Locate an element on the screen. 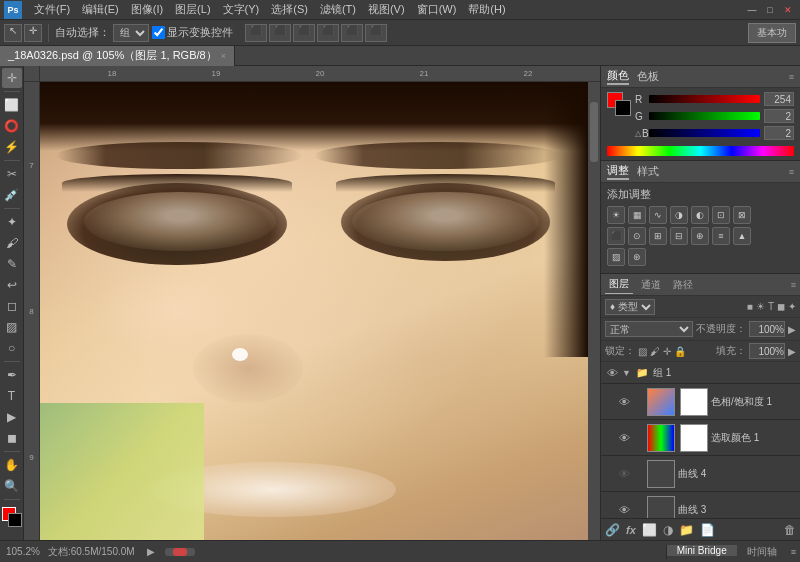 The image size is (800, 562). menu-text: 文字(Y) is located at coordinates (242, 10).